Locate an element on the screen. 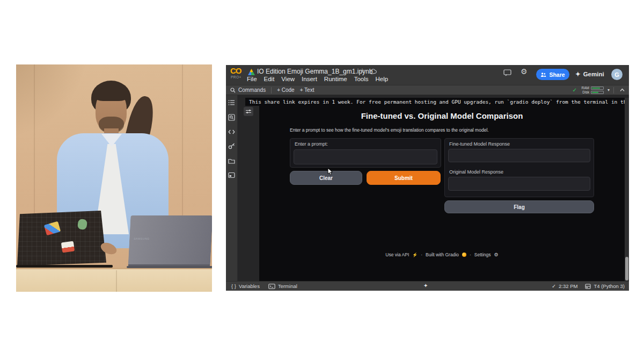 Image resolution: width=644 pixels, height=360 pixels. menu-bar: File Edit View Insert Runtime Tools Help is located at coordinates (318, 79).